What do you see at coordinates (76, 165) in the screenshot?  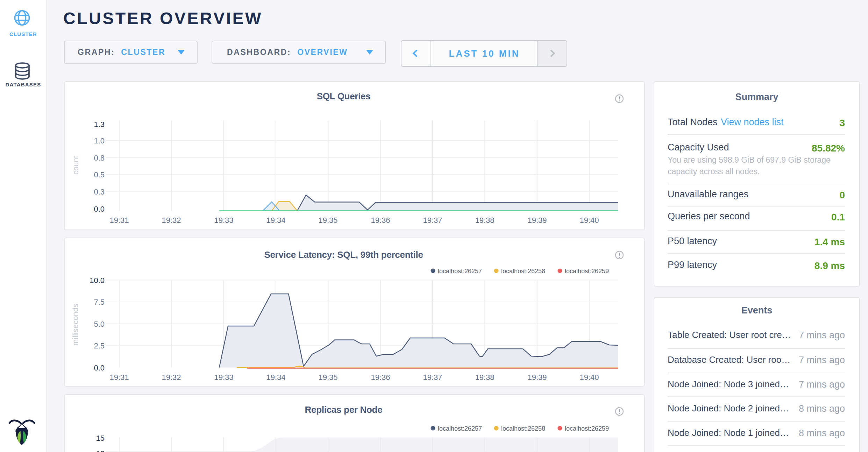 I see `svg-text: count` at bounding box center [76, 165].